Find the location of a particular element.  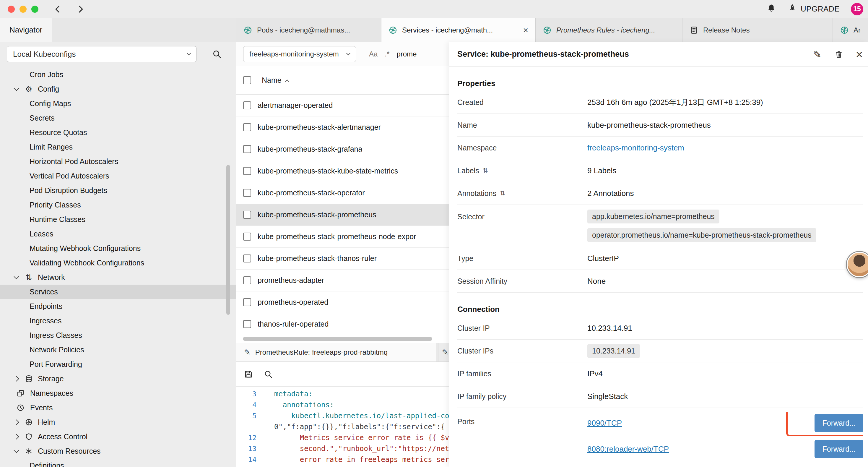

namespace-link: freeleaps-monitoring-system is located at coordinates (636, 148).